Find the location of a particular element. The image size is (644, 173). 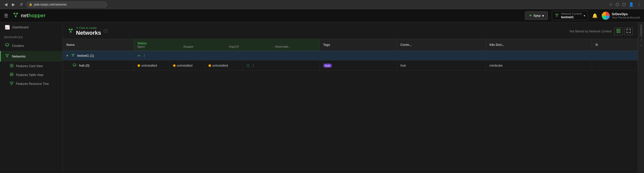

page-header-right: Not filtered by Network Context is located at coordinates (601, 31).